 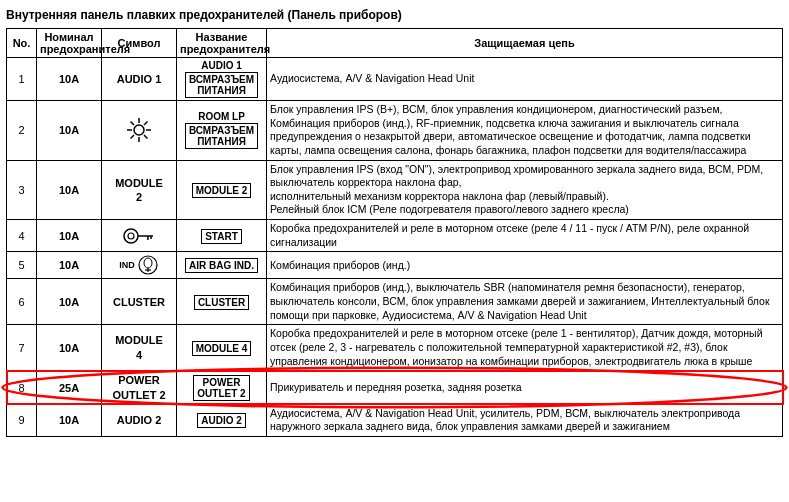 I want to click on cell-nominal: 25A, so click(x=70, y=388).